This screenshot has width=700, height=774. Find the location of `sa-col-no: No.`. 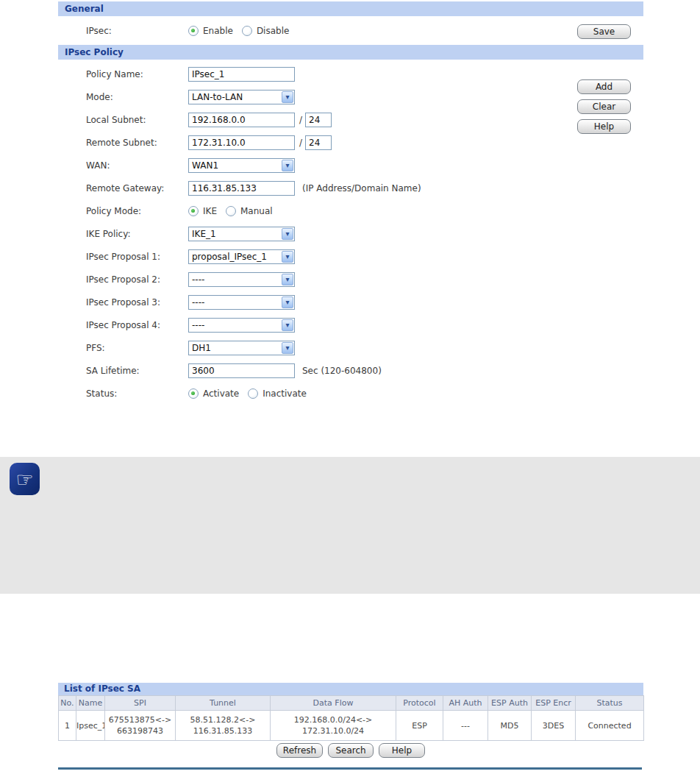

sa-col-no: No. is located at coordinates (68, 703).